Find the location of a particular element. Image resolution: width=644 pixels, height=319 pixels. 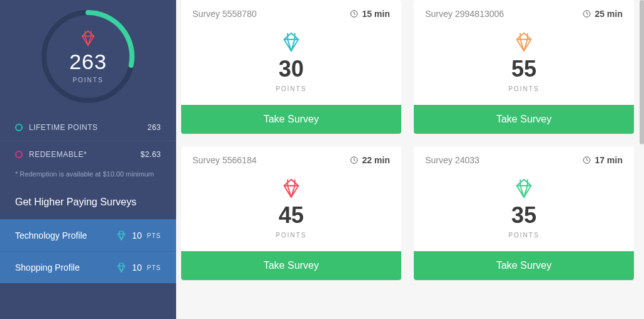

scrollbar-track is located at coordinates (641, 160).